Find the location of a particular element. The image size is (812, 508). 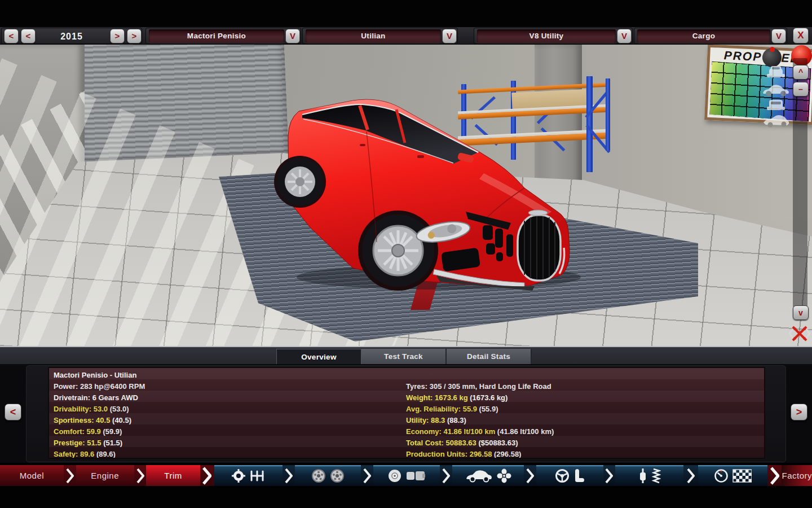

year-forward-fast-button: > is located at coordinates (134, 36).